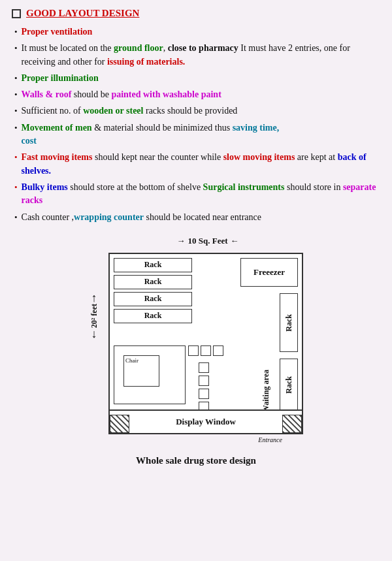  I want to click on top-label-text: 10 Sq. Feet, so click(208, 241).